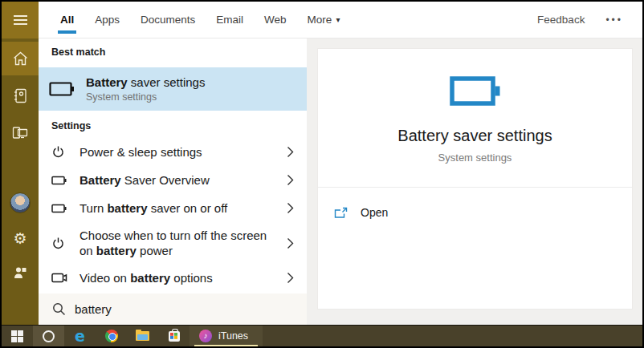 The height and width of the screenshot is (348, 644). Describe the element at coordinates (173, 152) in the screenshot. I see `result-power-sleep-settings: Power & sleep settings` at that location.